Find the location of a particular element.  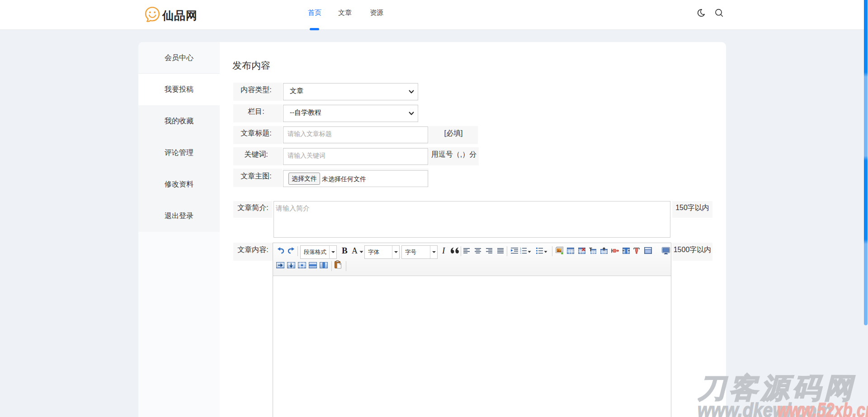

svg-text: 3 is located at coordinates (521, 253).